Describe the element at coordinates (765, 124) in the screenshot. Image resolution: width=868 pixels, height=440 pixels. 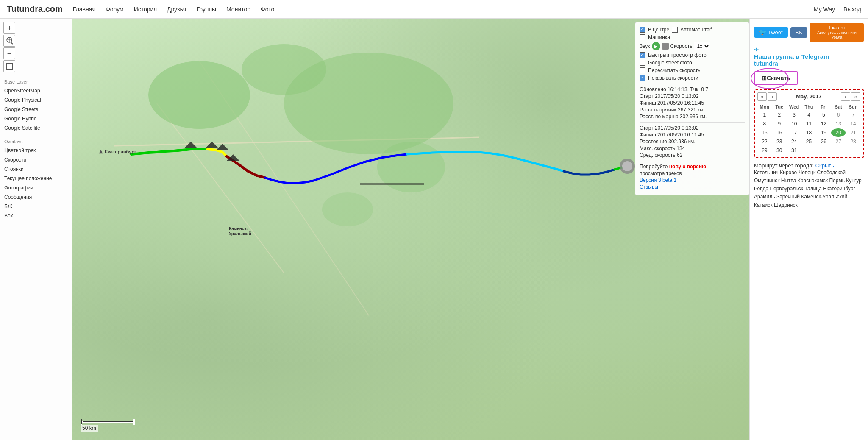
I see `cal-day-8: 8` at that location.